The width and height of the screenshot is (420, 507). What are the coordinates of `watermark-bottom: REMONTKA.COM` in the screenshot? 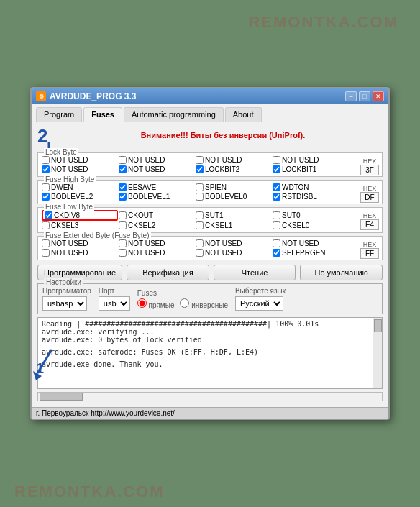 It's located at (89, 492).